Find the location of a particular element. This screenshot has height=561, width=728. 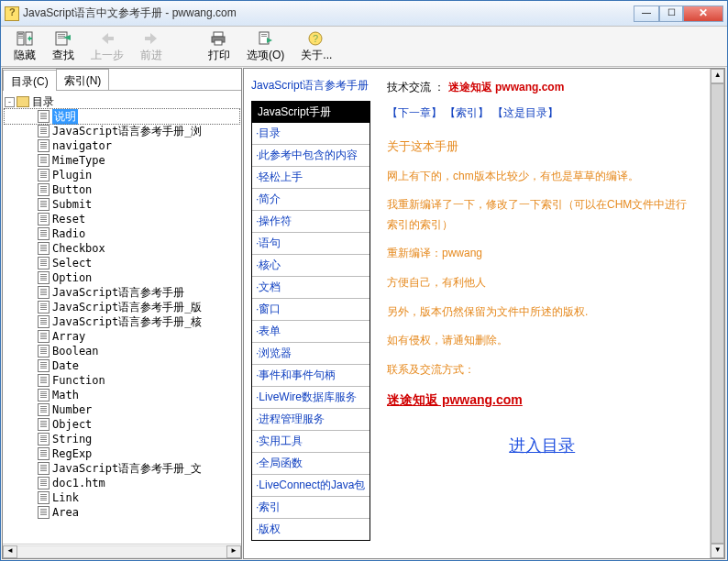

tree-item: Option is located at coordinates (122, 278).